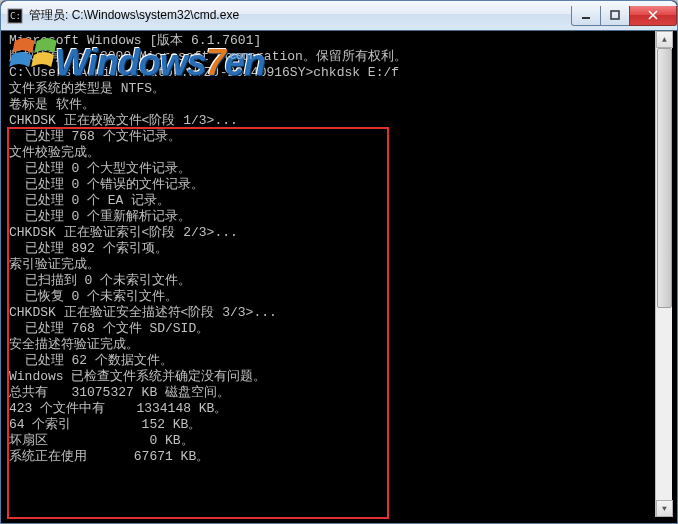  Describe the element at coordinates (332, 265) in the screenshot. I see `console-line: 索引验证完成。` at that location.